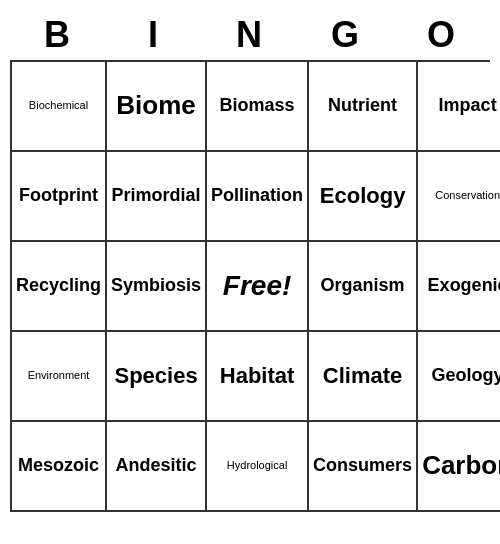 This screenshot has height=544, width=500. Describe the element at coordinates (362, 466) in the screenshot. I see `cell-text: Consumers` at that location.